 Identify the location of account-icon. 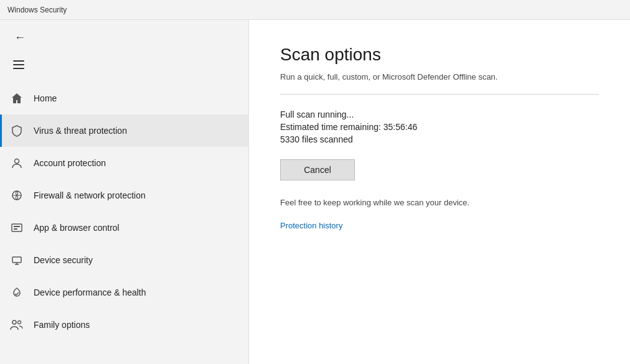
(17, 163).